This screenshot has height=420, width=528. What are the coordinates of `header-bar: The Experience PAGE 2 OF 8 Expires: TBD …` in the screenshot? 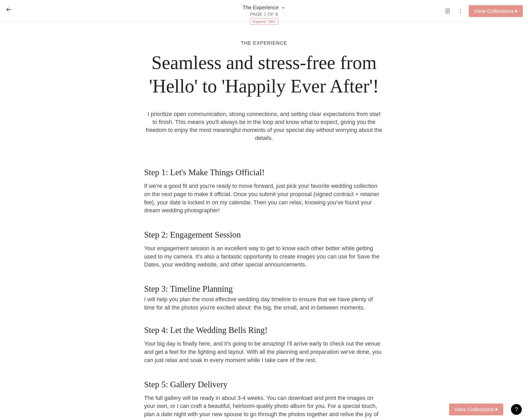 It's located at (264, 11).